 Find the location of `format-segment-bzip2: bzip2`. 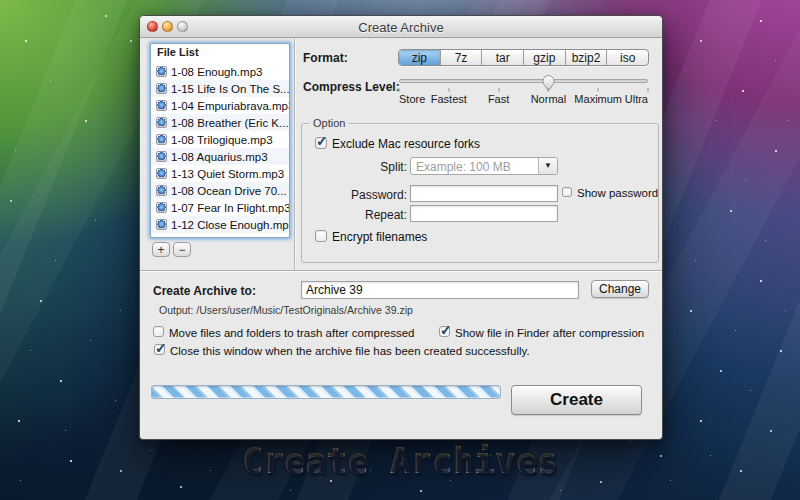

format-segment-bzip2: bzip2 is located at coordinates (586, 58).